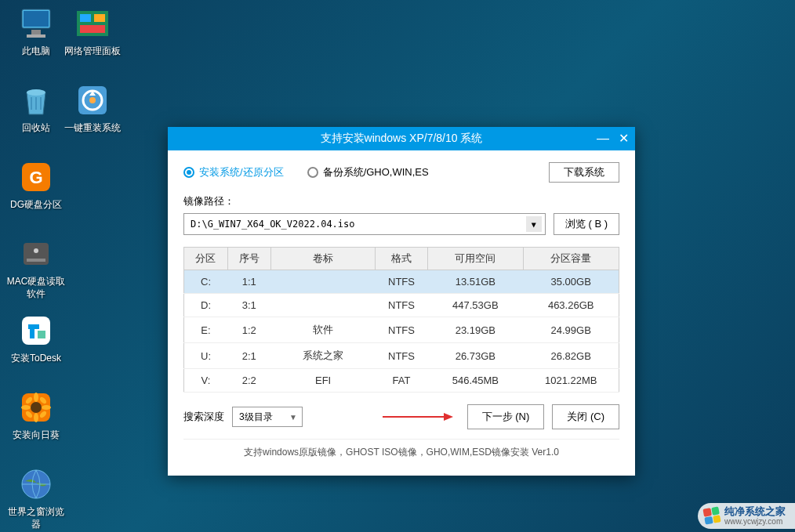 This screenshot has width=795, height=532. Describe the element at coordinates (323, 259) in the screenshot. I see `col-volume: 卷标` at that location.